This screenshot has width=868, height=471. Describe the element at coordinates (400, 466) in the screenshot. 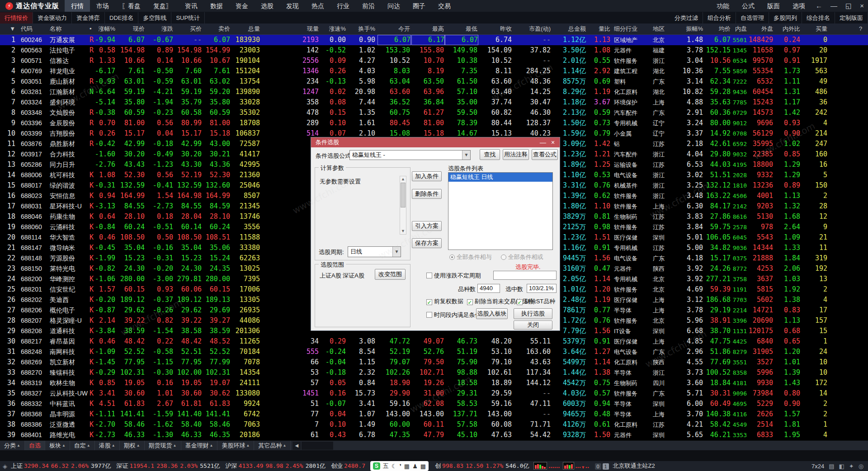

I see `ime-toolbar: S五☾❜▦♟▩` at that location.